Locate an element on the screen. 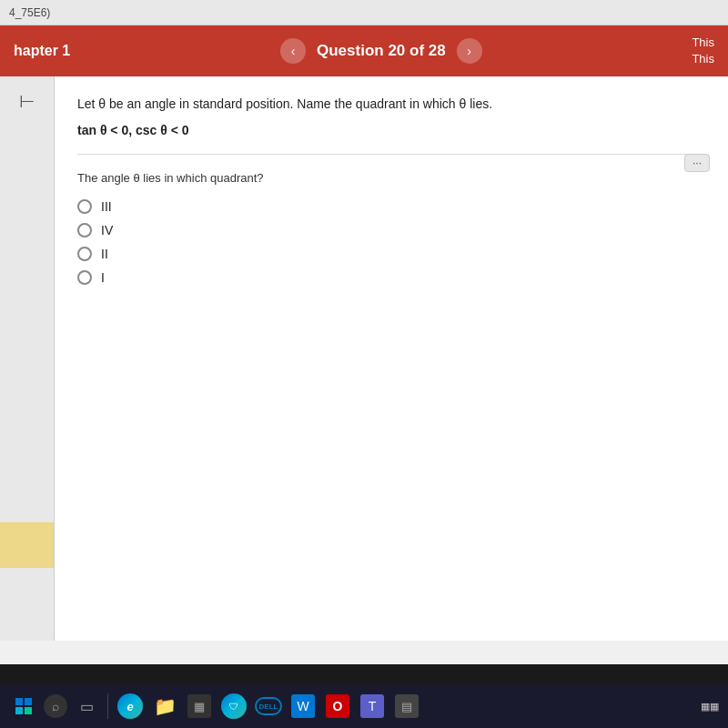 This screenshot has height=728, width=728. taskbar-time: ▦▦ is located at coordinates (710, 706).